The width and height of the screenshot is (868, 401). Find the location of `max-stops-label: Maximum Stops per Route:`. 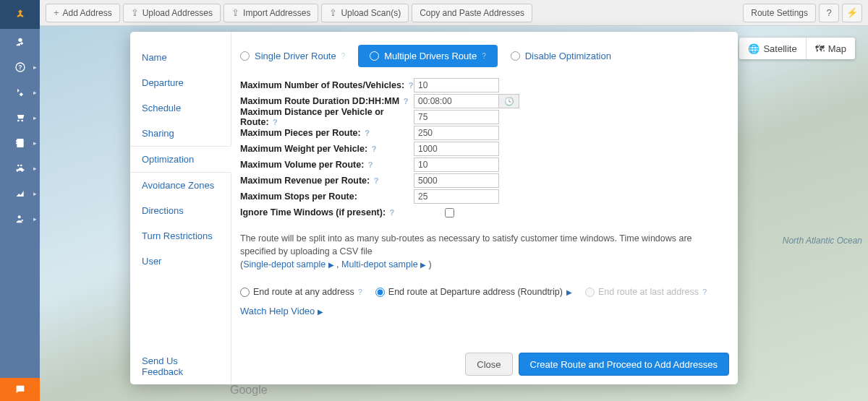

max-stops-label: Maximum Stops per Route: is located at coordinates (327, 197).